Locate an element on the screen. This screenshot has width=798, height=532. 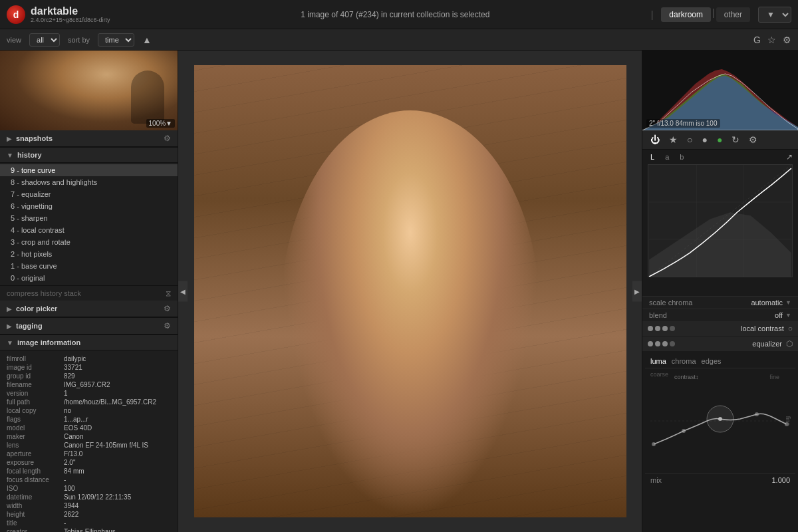
snapshots-header: ▶ snapshots ⚙ is located at coordinates (89, 138).